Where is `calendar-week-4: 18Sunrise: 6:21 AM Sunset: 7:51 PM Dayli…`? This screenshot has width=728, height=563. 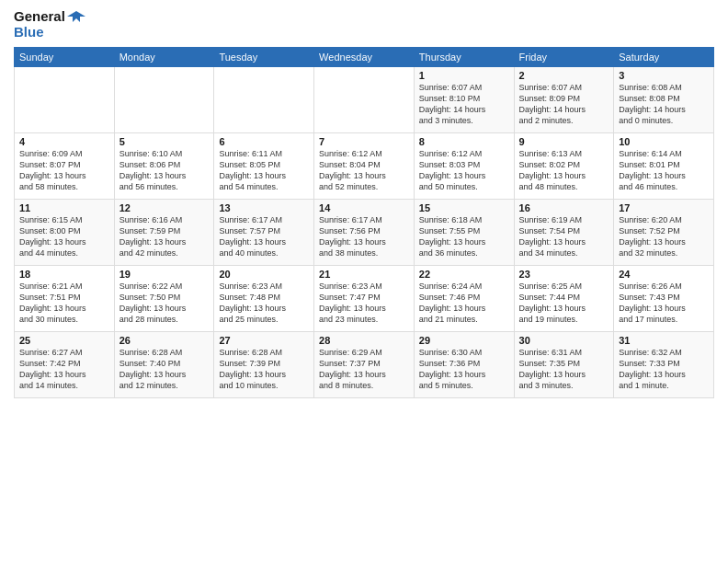 calendar-week-4: 18Sunrise: 6:21 AM Sunset: 7:51 PM Dayli… is located at coordinates (364, 299).